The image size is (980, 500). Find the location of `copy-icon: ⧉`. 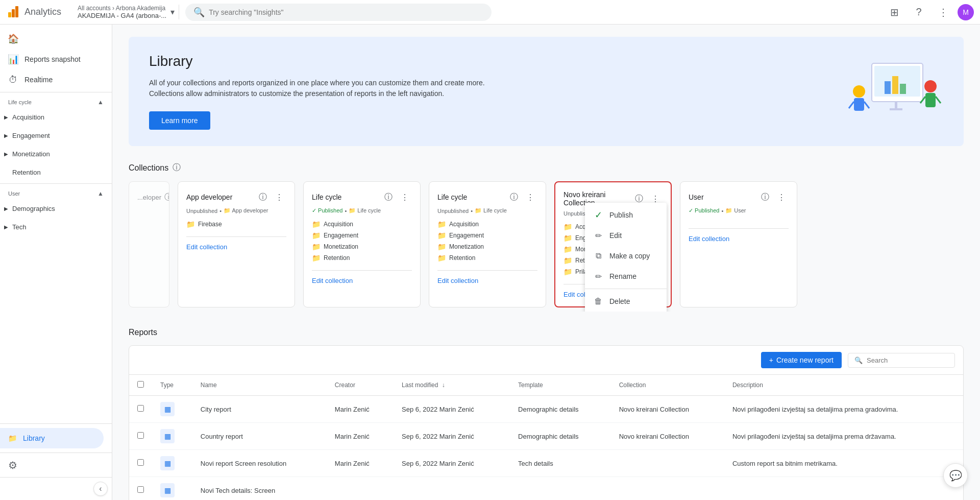

copy-icon: ⧉ is located at coordinates (598, 256).